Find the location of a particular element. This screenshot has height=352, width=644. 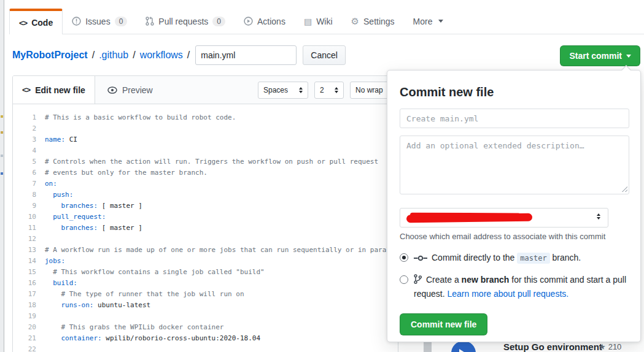

line-number: 16 is located at coordinates (25, 283).